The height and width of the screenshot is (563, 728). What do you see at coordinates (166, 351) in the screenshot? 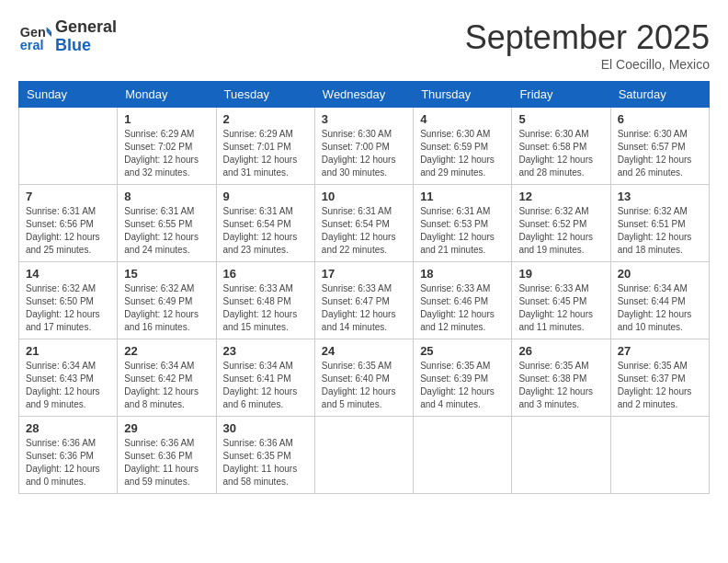
I see `day-number: 22` at bounding box center [166, 351].